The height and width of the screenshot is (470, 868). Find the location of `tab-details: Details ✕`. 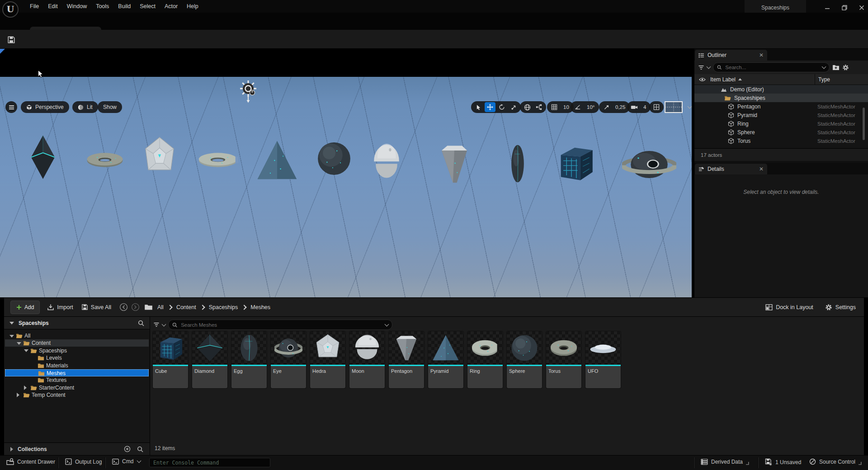

tab-details: Details ✕ is located at coordinates (731, 169).